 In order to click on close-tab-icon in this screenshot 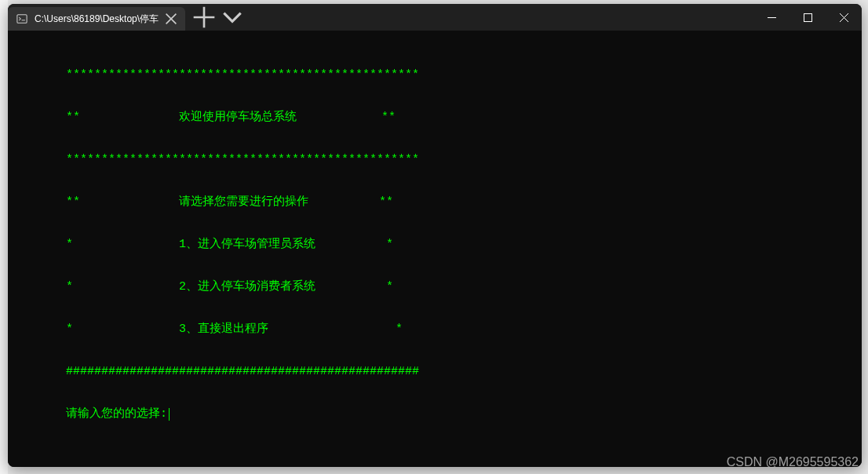, I will do `click(171, 19)`.